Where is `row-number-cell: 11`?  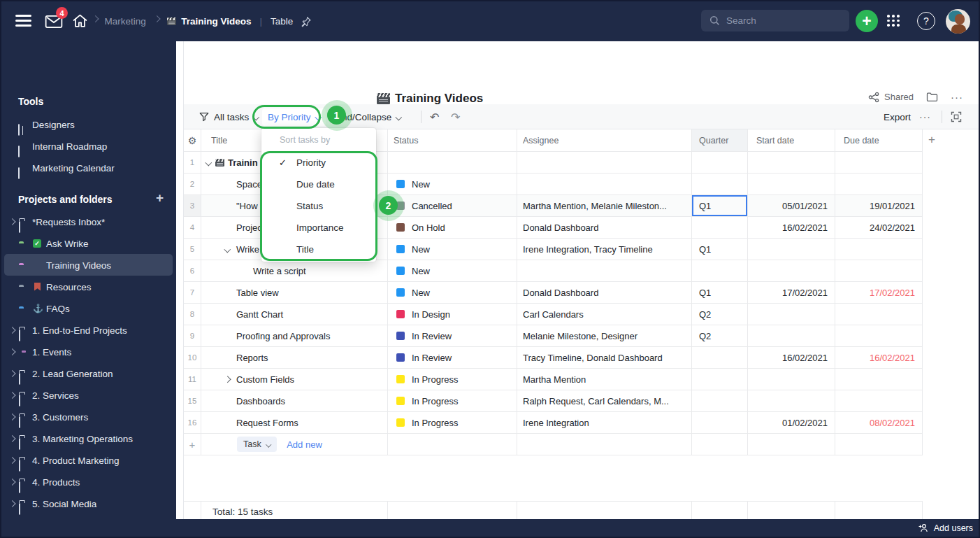
row-number-cell: 11 is located at coordinates (193, 379).